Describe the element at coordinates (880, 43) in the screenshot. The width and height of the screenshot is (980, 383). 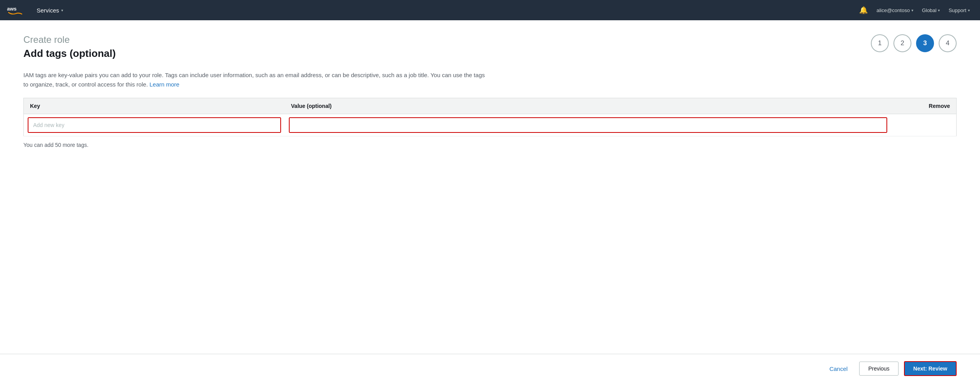
I see `step-1: 1` at that location.